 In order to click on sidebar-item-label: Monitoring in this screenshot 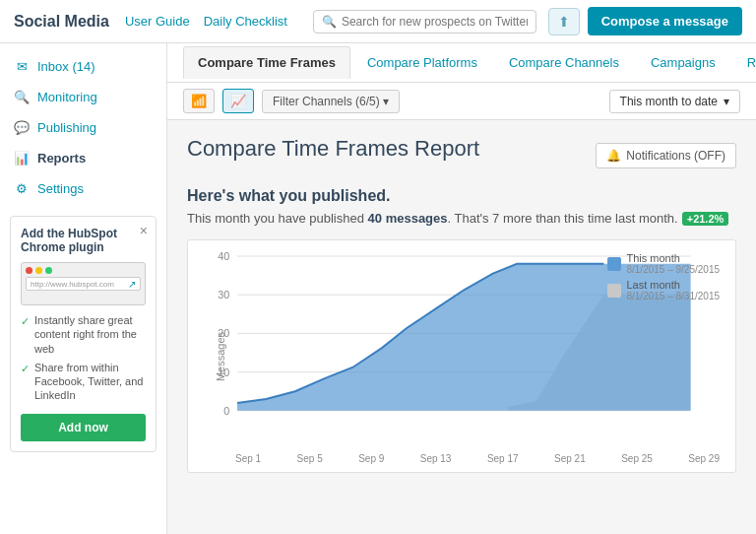, I will do `click(67, 97)`.